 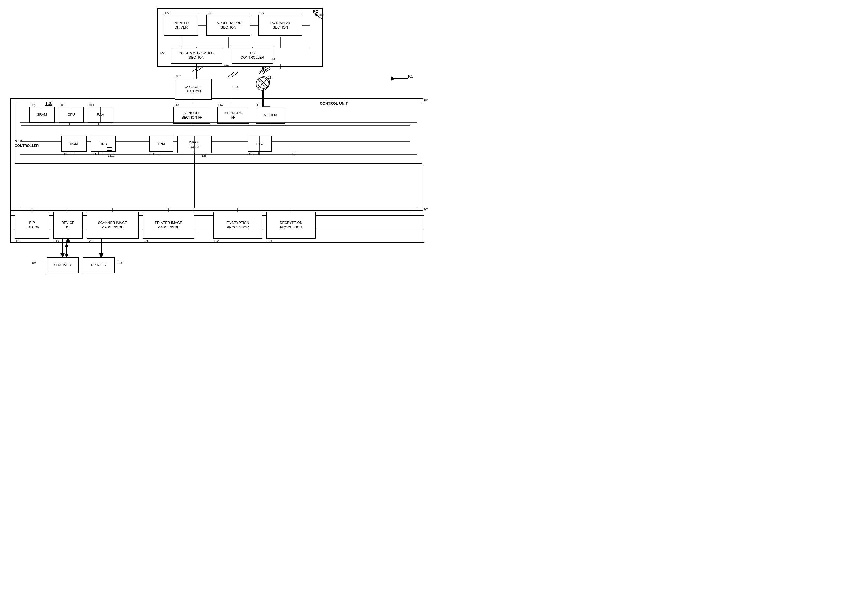 I want to click on rom-label: ROM, so click(x=74, y=144).